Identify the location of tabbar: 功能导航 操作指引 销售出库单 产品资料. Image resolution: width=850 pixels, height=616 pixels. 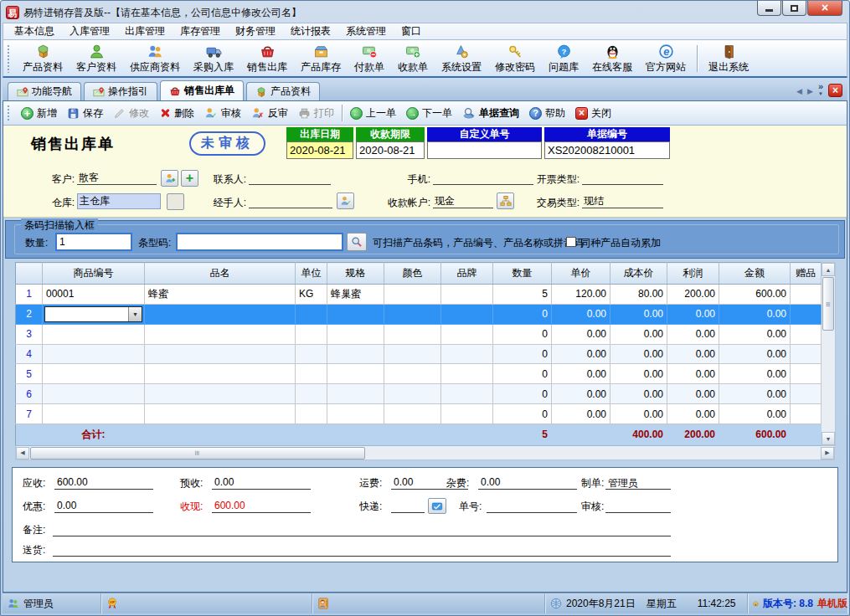
(425, 89).